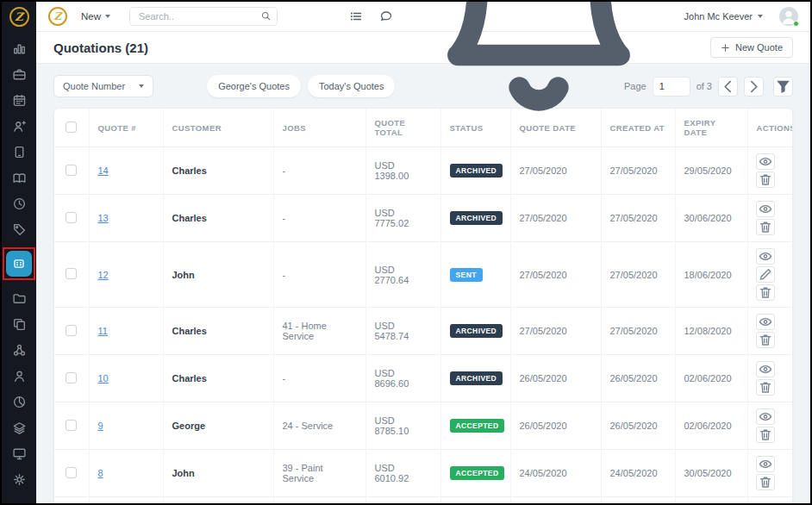  What do you see at coordinates (765, 340) in the screenshot?
I see `trash-icon` at bounding box center [765, 340].